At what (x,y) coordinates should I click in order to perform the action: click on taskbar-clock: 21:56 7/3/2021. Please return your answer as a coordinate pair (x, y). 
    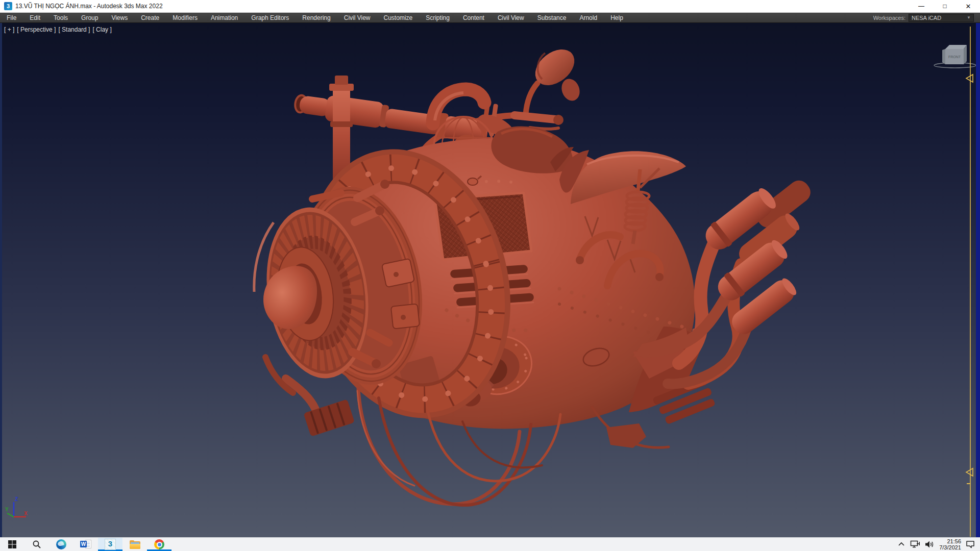
    Looking at the image, I should click on (950, 544).